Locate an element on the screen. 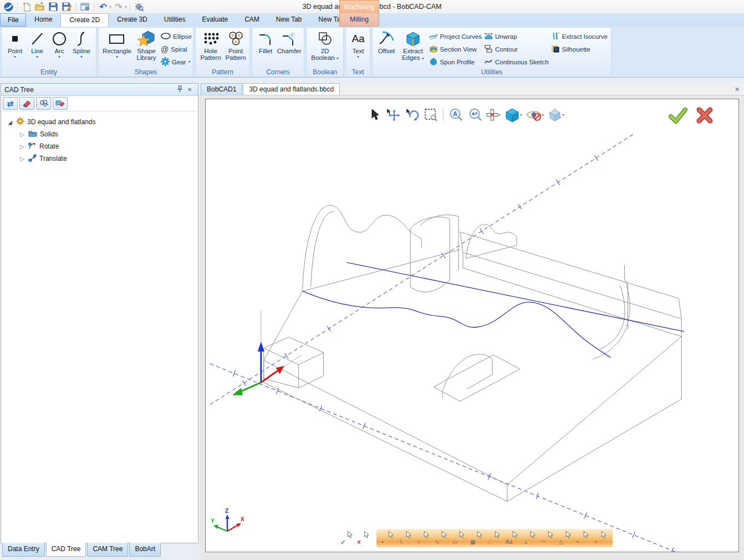 This screenshot has width=744, height=560. confirm-check-icon is located at coordinates (678, 115).